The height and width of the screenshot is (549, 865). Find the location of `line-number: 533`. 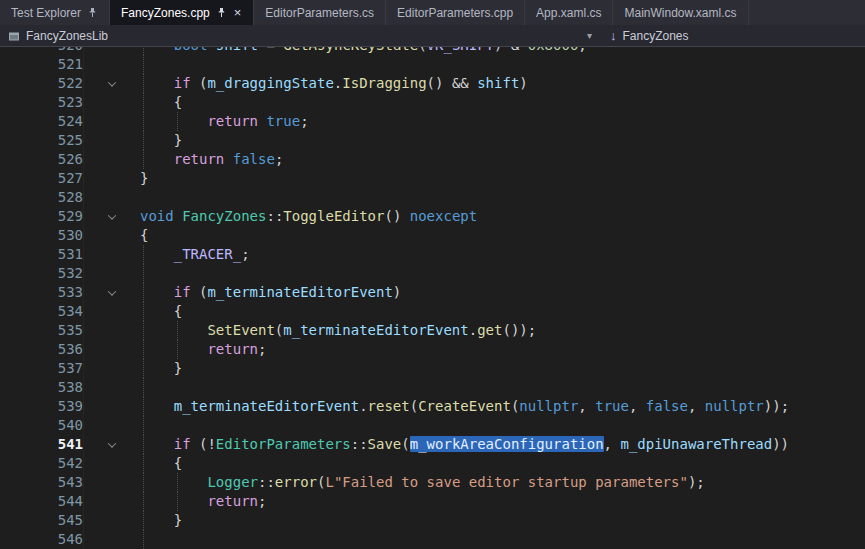

line-number: 533 is located at coordinates (42, 292).